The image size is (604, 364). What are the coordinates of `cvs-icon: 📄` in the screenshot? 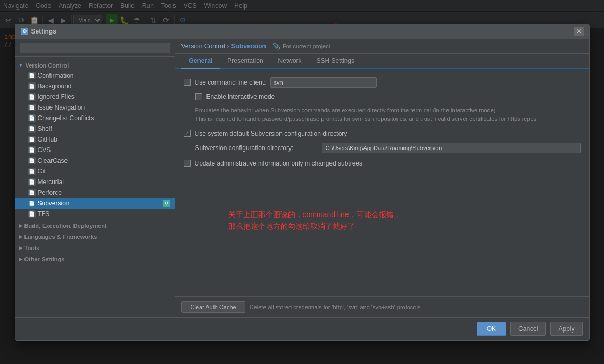 It's located at (32, 150).